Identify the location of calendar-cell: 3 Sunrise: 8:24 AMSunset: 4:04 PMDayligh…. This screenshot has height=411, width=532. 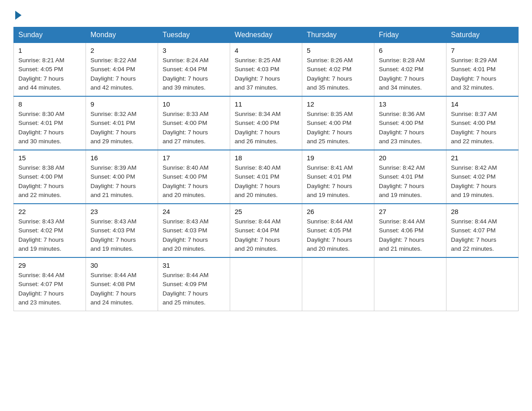
(194, 70).